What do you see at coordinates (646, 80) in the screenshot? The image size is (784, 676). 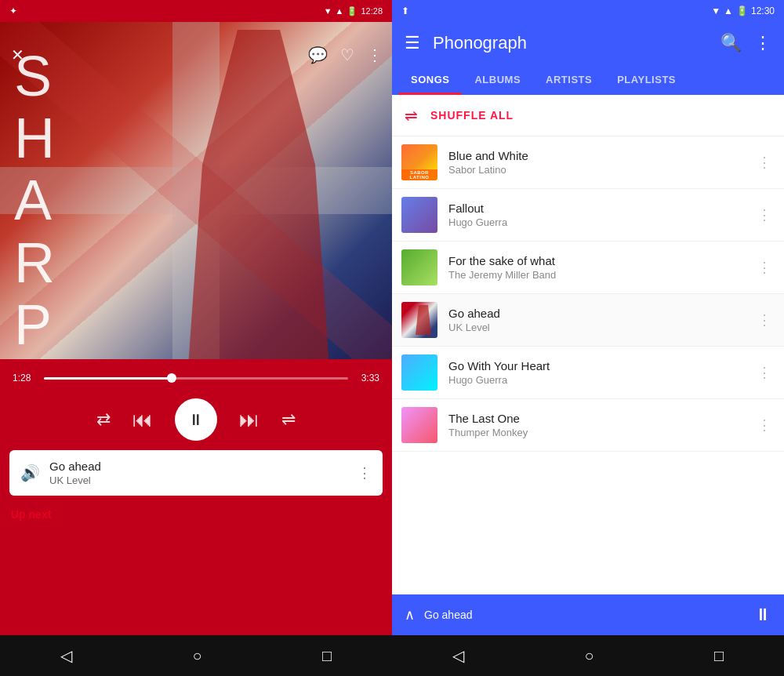 I see `tab-playlists: PLAYLISTS` at bounding box center [646, 80].